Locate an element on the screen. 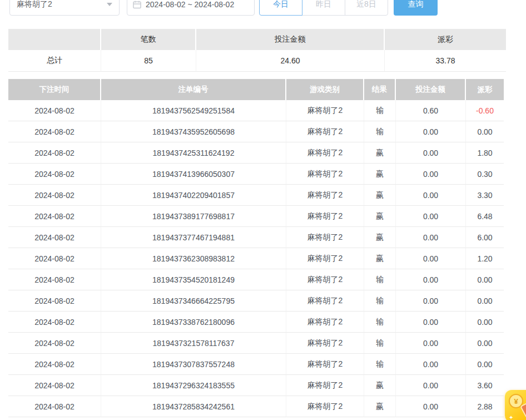 This screenshot has height=420, width=526. cell-order-no: 1819437562549251584 is located at coordinates (193, 111).